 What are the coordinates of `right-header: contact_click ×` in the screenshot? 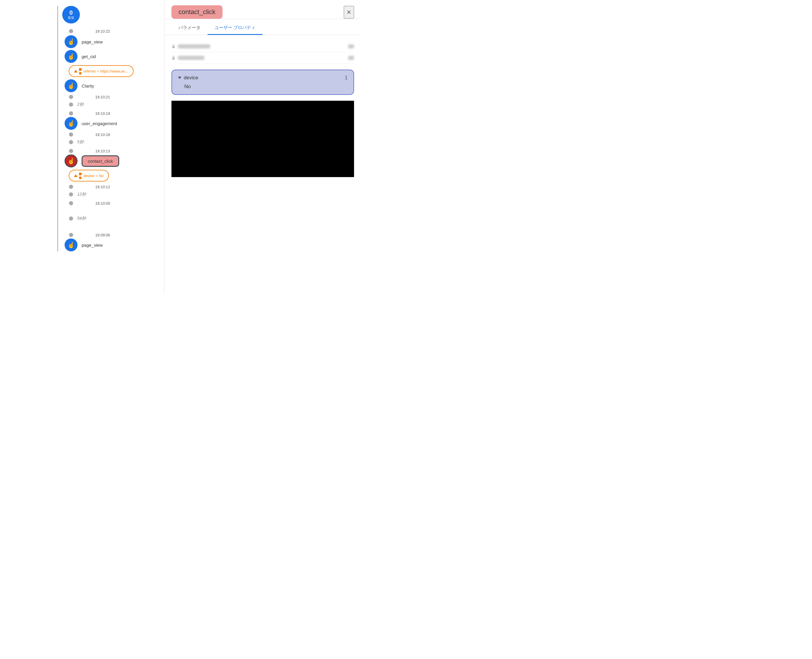 It's located at (263, 9).